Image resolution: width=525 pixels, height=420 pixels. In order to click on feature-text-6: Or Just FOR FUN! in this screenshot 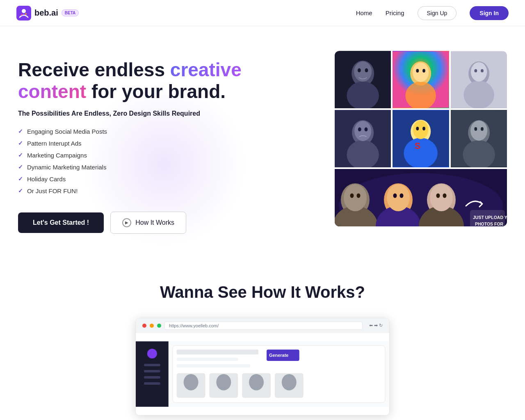, I will do `click(52, 191)`.